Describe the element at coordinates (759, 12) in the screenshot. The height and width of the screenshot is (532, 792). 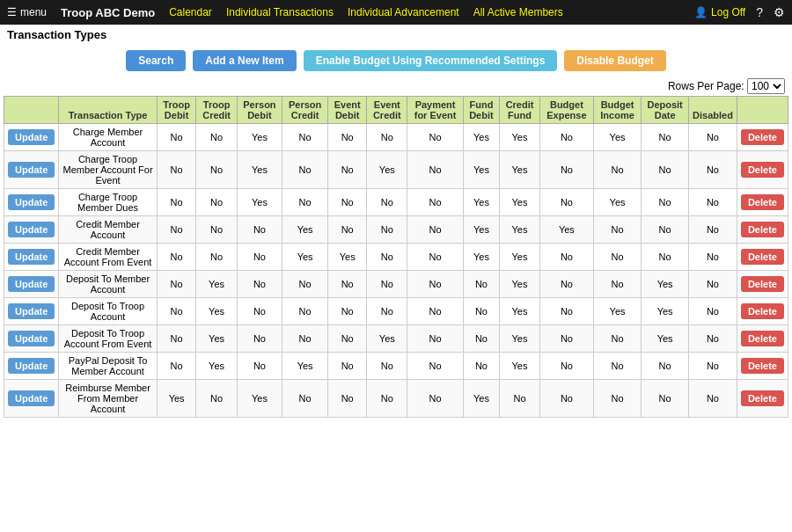
I see `help-icon: ?` at that location.